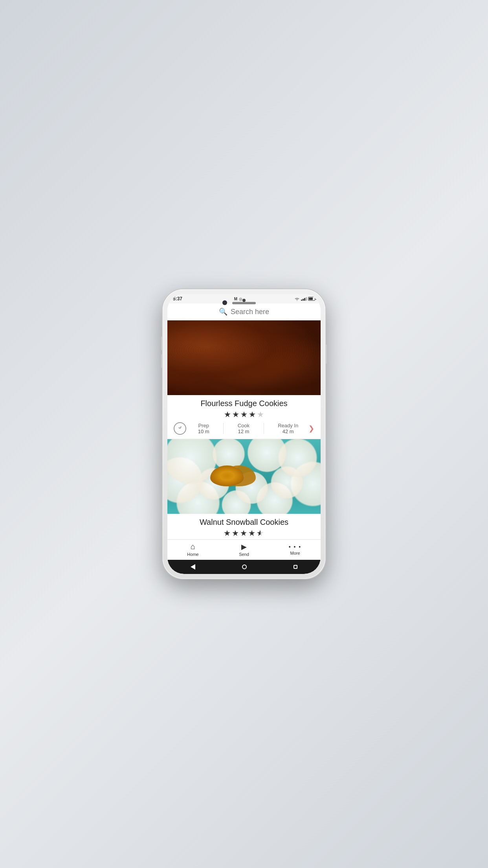  Describe the element at coordinates (244, 403) in the screenshot. I see `recipe-title-fudge: Flourless Fudge Cookies` at that location.